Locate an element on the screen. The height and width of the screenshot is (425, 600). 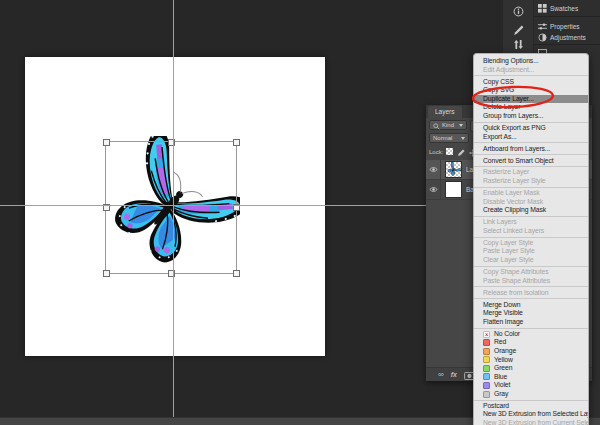
menu-item-convert-to-smart-object: Convert to Smart Object is located at coordinates (531, 162).